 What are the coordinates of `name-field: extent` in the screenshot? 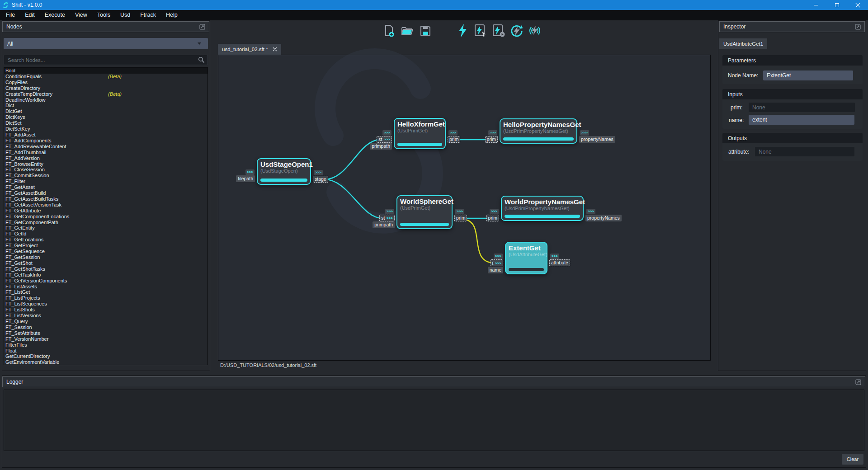 It's located at (802, 120).